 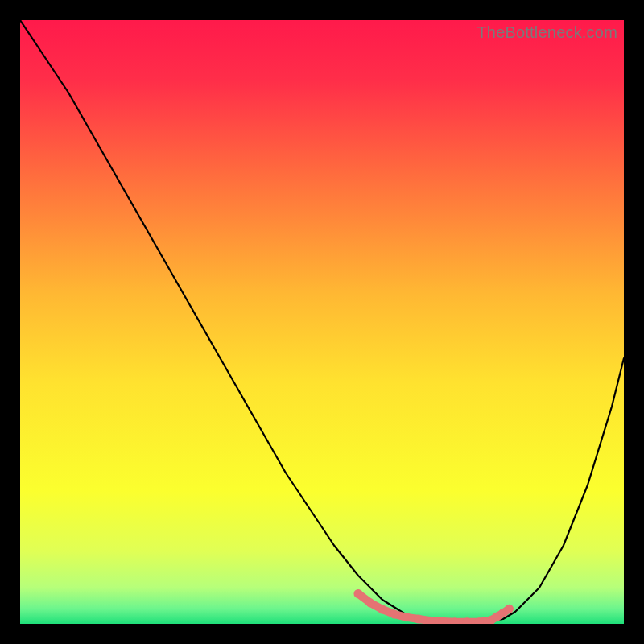 What do you see at coordinates (547, 32) in the screenshot?
I see `watermark-text: TheBottleneck.com` at bounding box center [547, 32].